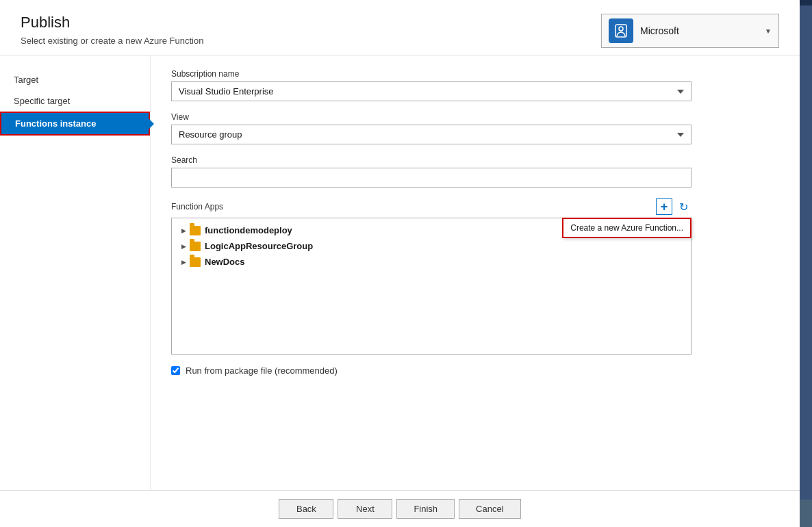 The width and height of the screenshot is (812, 527). I want to click on sidebar-bottom, so click(806, 513).